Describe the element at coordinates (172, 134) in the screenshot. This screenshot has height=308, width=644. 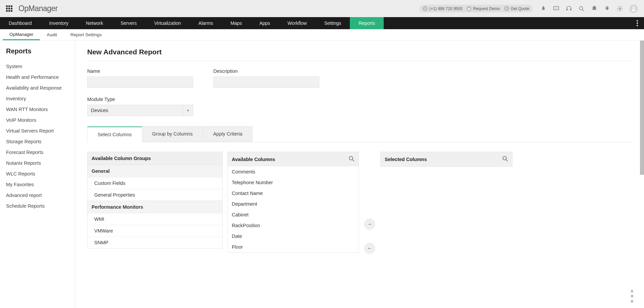
I see `tab-group-by-columns: Group by Columns` at that location.